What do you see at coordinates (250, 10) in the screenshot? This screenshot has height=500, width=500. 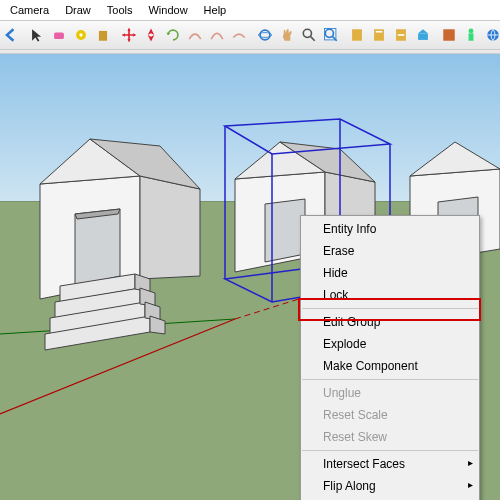 I see `menu-bar: CameraDrawToolsWindowHelp` at bounding box center [250, 10].